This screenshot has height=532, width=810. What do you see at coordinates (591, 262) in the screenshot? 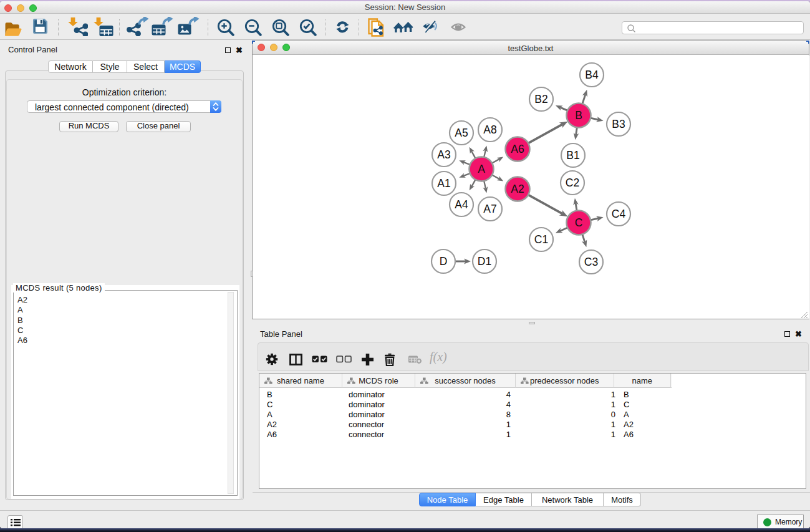
I see `svg-text: C3` at bounding box center [591, 262].